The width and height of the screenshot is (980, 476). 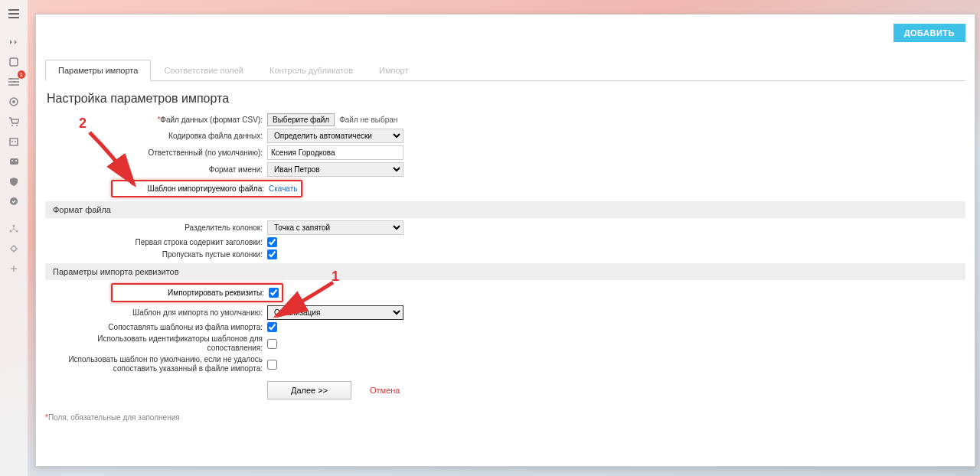 What do you see at coordinates (156, 254) in the screenshot?
I see `skip-empty-label: Пропускать пустые колонки:` at bounding box center [156, 254].